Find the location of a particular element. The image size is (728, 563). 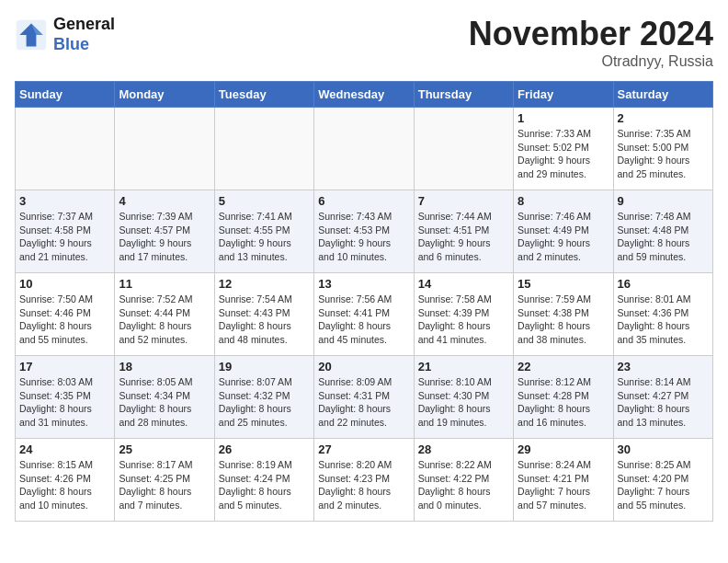

day-info: Sunrise: 7:39 AM Sunset: 4:57 PM Dayligh… is located at coordinates (164, 237).